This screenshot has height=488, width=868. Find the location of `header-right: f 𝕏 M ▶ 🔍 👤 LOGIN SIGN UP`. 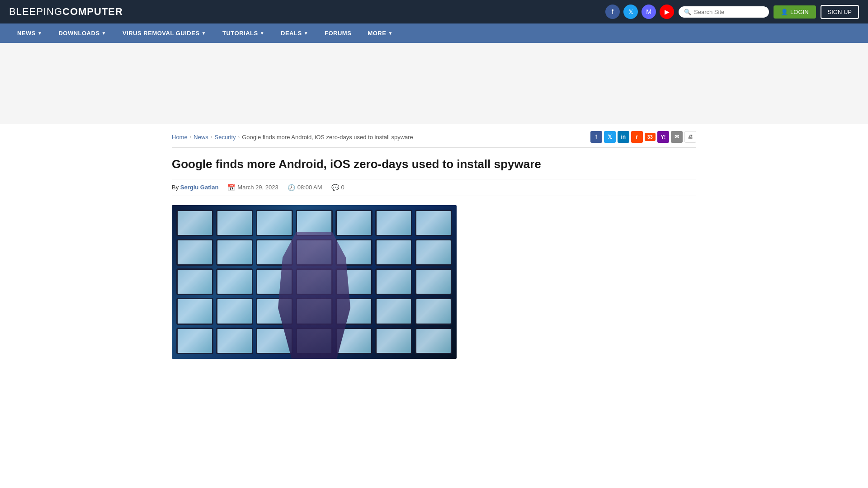

header-right: f 𝕏 M ▶ 🔍 👤 LOGIN SIGN UP is located at coordinates (732, 12).